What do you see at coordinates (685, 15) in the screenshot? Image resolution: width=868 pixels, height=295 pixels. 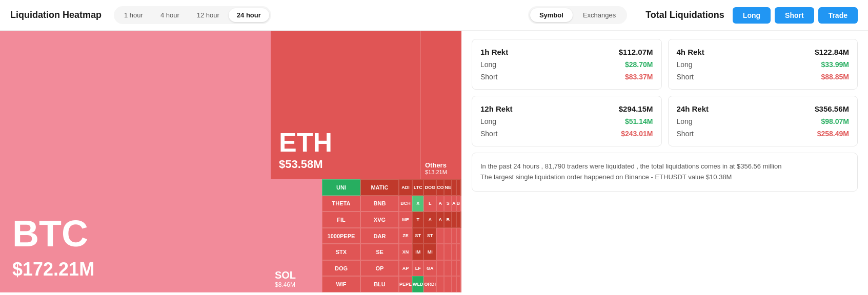 I see `total-liquidations-label: Total Liquidations` at bounding box center [685, 15].